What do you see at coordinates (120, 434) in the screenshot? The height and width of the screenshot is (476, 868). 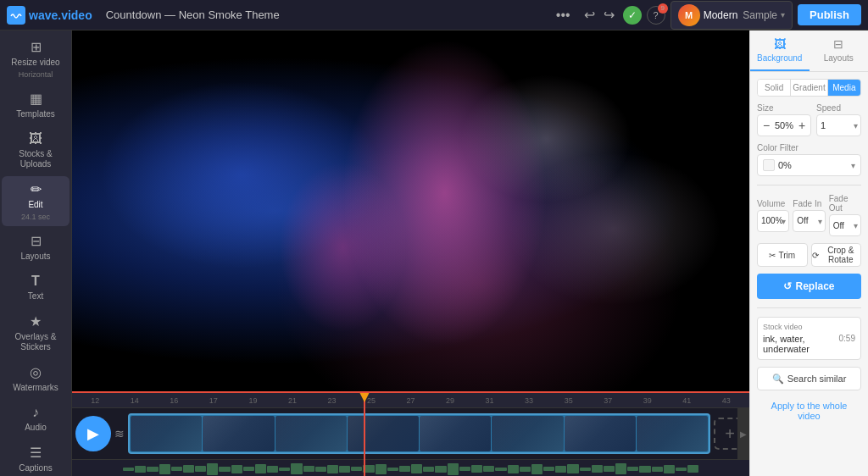 I see `waveform-icon: ≋` at bounding box center [120, 434].